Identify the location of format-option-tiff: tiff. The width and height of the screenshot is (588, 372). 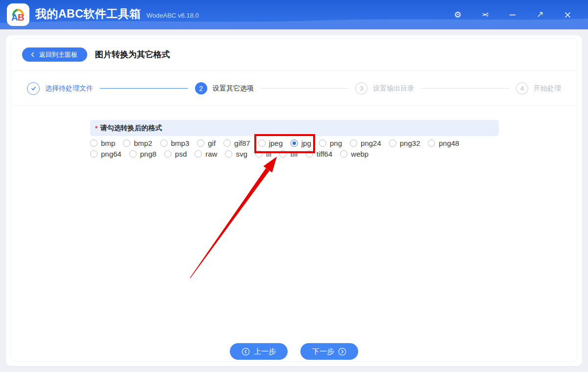
(289, 154).